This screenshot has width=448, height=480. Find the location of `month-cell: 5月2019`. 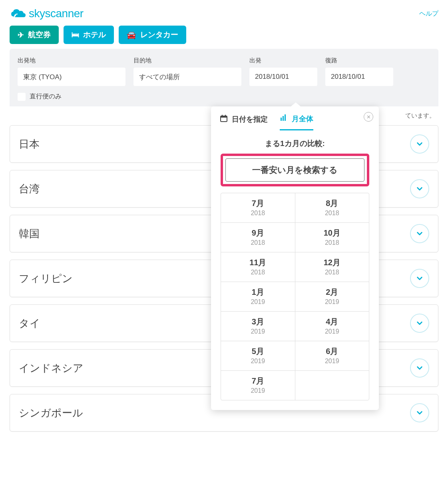

month-cell: 5月2019 is located at coordinates (258, 356).